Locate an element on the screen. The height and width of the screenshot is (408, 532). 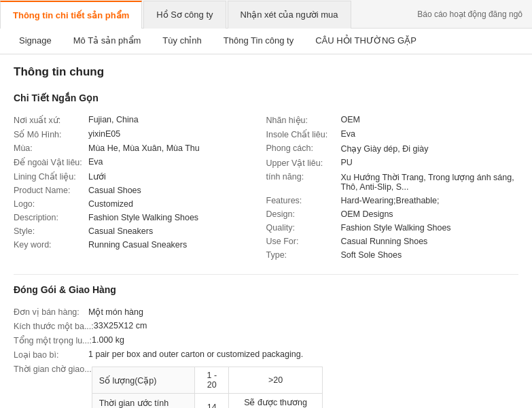
tab-buyer-reviews: Nhận xét của người mua is located at coordinates (289, 15).